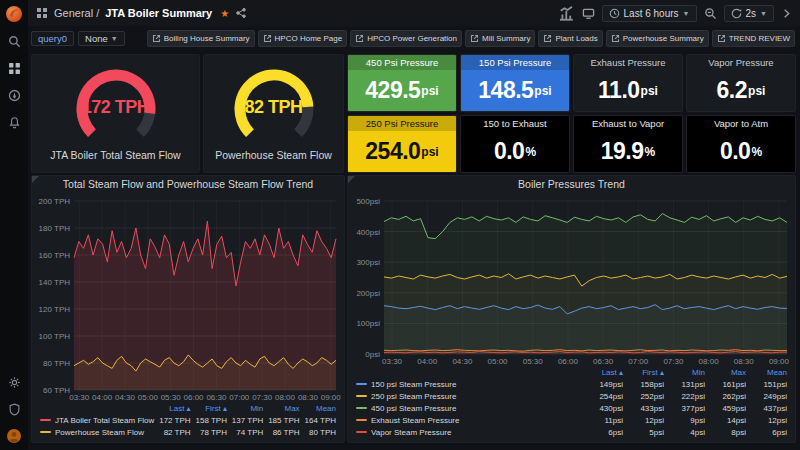 The width and height of the screenshot is (800, 450). What do you see at coordinates (469, 397) in the screenshot?
I see `legend-series-toggle: 250 psi Steam Pressure` at bounding box center [469, 397].